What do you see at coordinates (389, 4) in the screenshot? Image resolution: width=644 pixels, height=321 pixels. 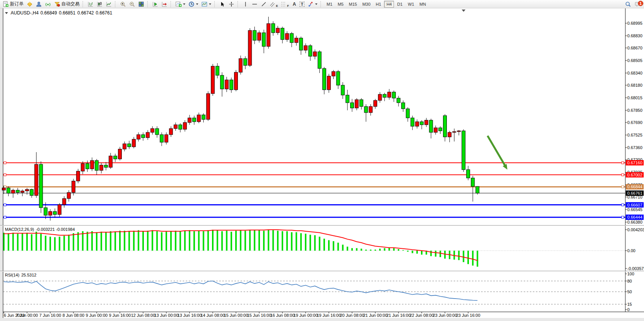 I see `tf-button-h4: H4` at bounding box center [389, 4].